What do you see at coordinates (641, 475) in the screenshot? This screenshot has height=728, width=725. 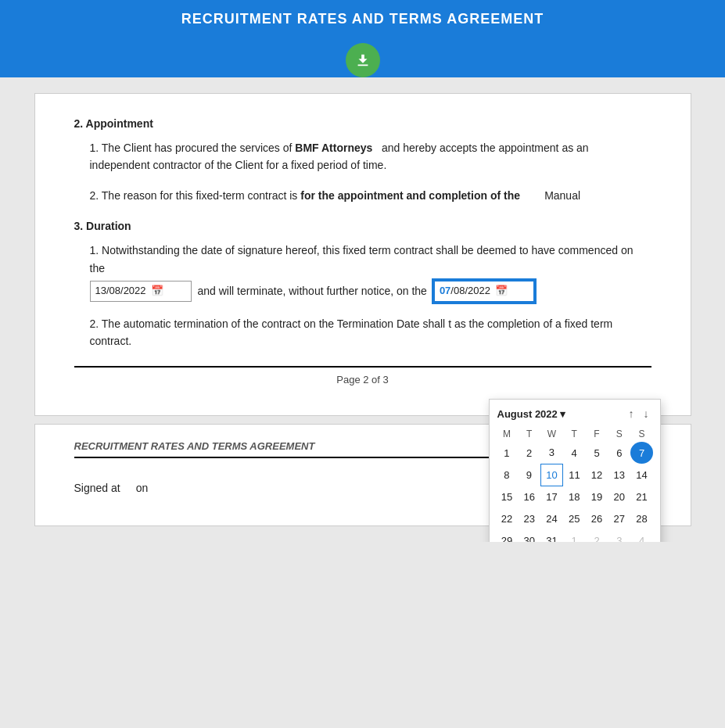 I see `calendar-day: 14` at bounding box center [641, 475].